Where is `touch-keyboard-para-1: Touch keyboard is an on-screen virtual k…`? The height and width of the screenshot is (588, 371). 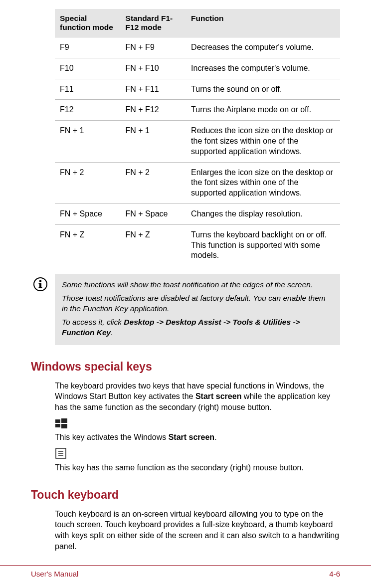
touch-keyboard-para-1: Touch keyboard is an on-screen virtual k… is located at coordinates (197, 530).